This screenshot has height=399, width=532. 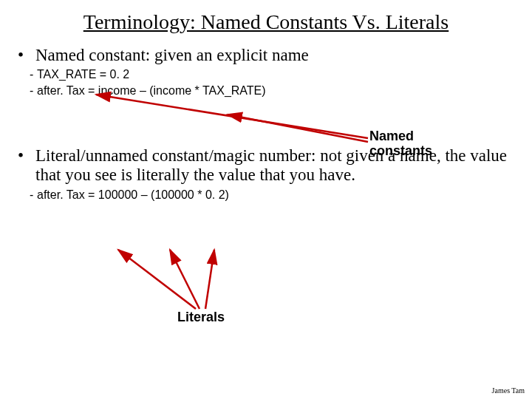 I want to click on section1-code-line2: -after. Tax = income – (income * TAX_RAT…, so click(x=281, y=91).